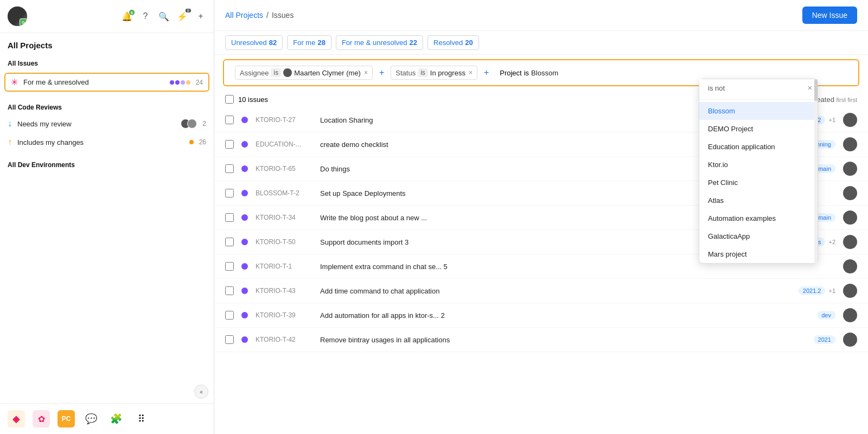 Image resolution: width=868 pixels, height=434 pixels. I want to click on search-icon: 🔍, so click(164, 16).